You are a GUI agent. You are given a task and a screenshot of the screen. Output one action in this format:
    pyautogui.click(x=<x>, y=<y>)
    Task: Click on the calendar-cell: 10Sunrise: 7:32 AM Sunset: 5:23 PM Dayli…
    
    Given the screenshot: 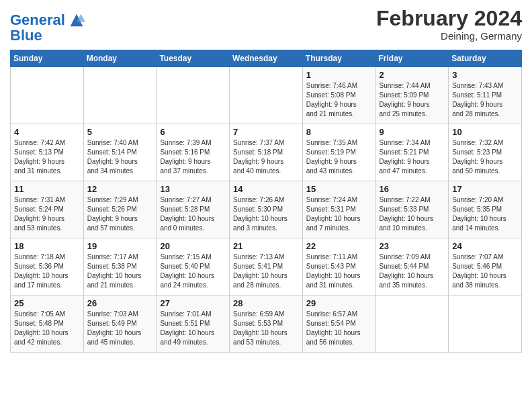 What is the action you would take?
    pyautogui.click(x=485, y=153)
    